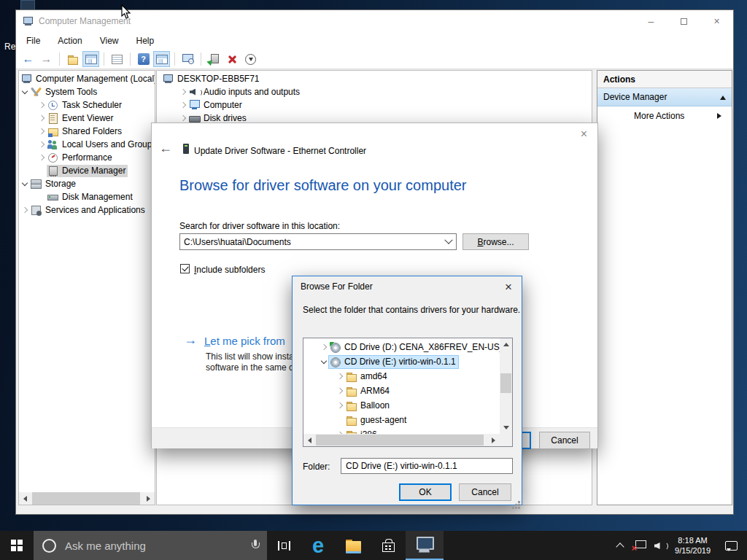 The image size is (747, 560). Describe the element at coordinates (87, 92) in the screenshot. I see `tree-item-system-tools: System Tools` at that location.